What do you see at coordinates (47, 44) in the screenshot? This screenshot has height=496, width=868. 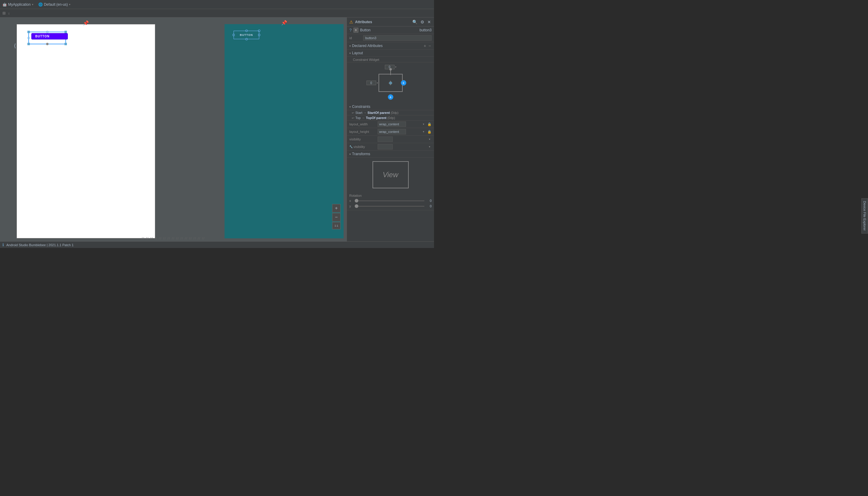 I see `handle-bottom-center` at bounding box center [47, 44].